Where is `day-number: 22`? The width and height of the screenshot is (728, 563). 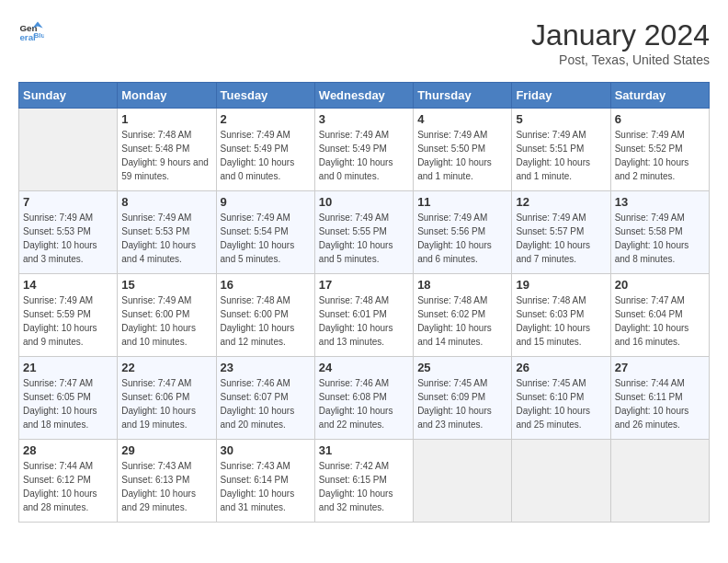 day-number: 22 is located at coordinates (166, 368).